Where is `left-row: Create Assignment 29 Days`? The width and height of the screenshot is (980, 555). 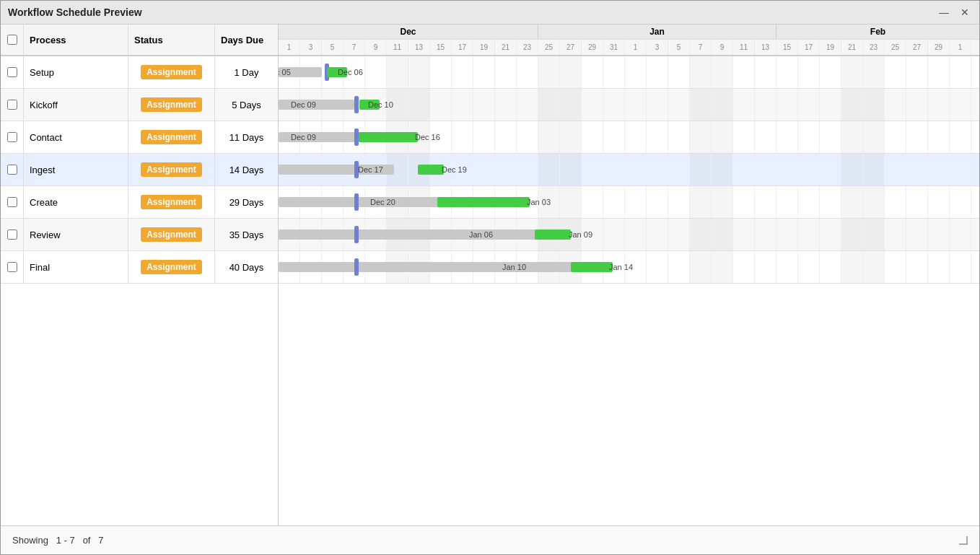 left-row: Create Assignment 29 Days is located at coordinates (139, 202).